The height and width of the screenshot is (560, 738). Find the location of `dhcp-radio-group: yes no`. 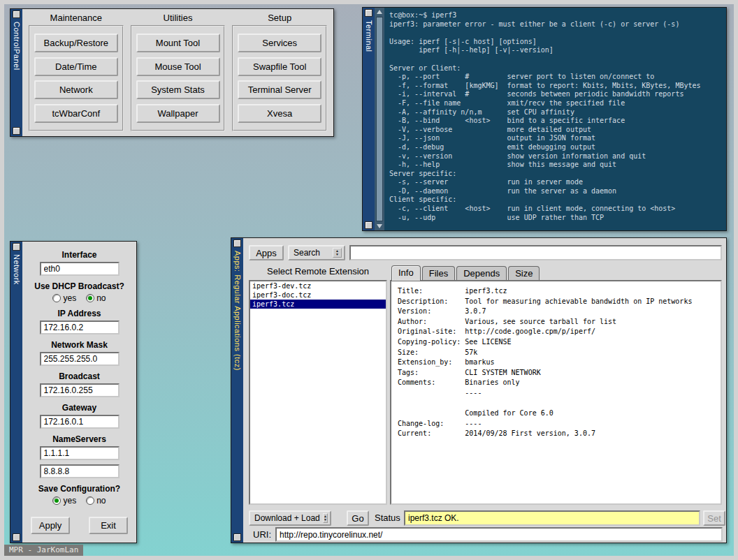

dhcp-radio-group: yes no is located at coordinates (80, 298).